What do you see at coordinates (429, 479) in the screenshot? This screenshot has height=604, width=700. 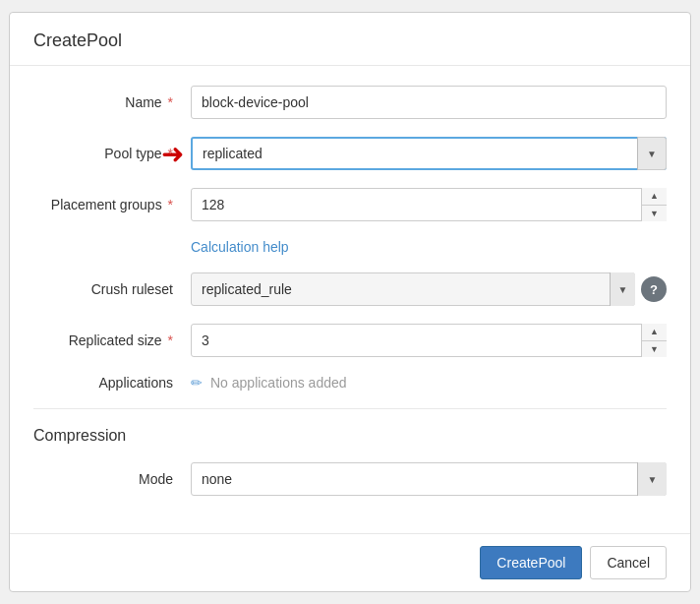 I see `mode-select-wrapper: none aggressive passive force` at bounding box center [429, 479].